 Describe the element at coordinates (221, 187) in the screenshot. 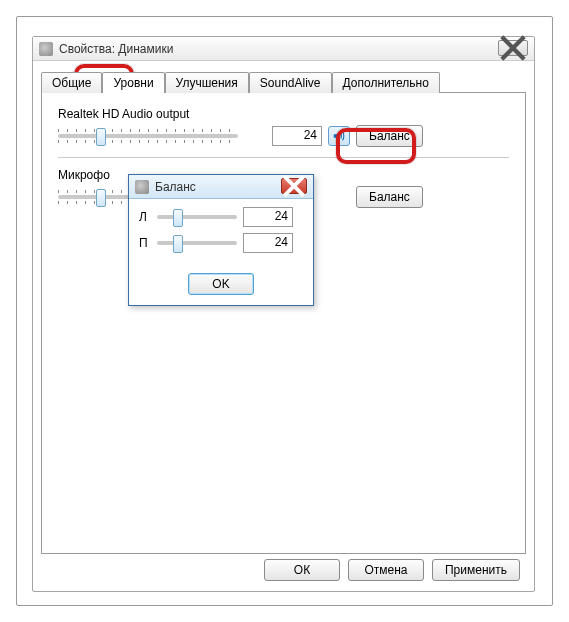

I see `popup-title-bar: Баланс` at that location.